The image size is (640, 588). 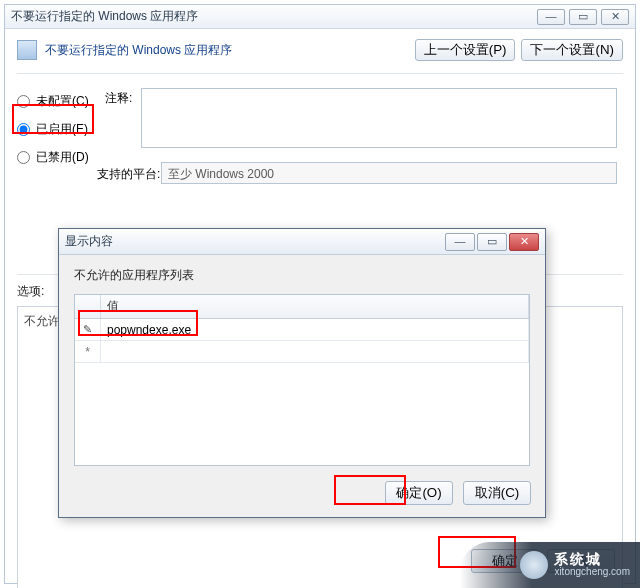 I want to click on dialog-minimize-button: —, so click(x=460, y=242).